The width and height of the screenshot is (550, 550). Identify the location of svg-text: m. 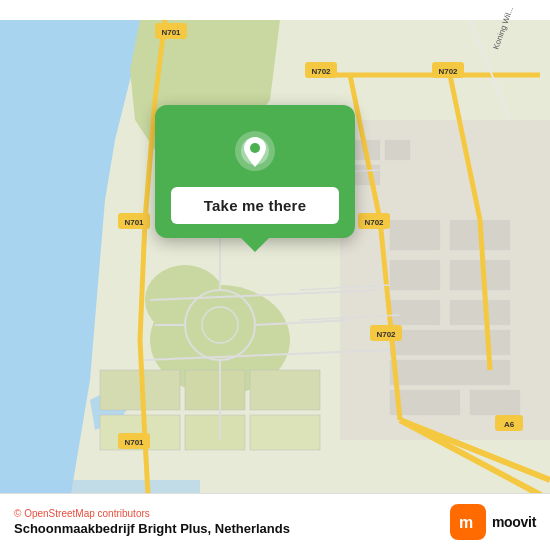
(466, 522).